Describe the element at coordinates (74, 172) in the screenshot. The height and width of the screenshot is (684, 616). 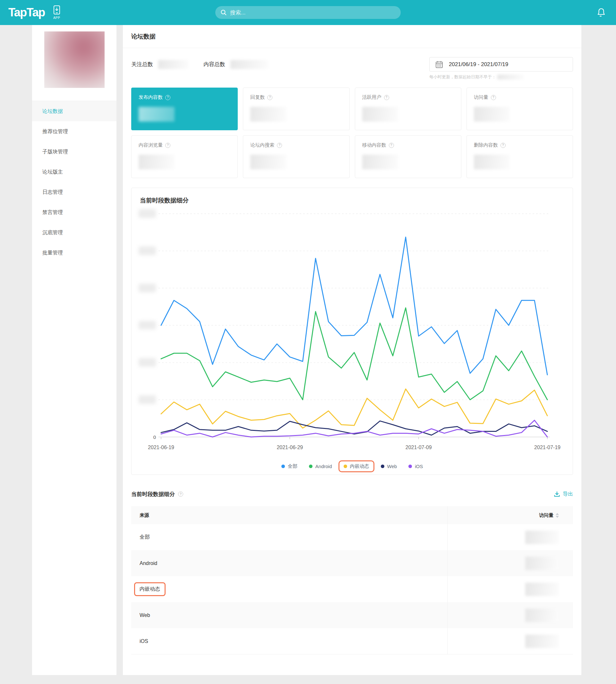
I see `sidebar-item-forum-moderators: 论坛版主` at that location.